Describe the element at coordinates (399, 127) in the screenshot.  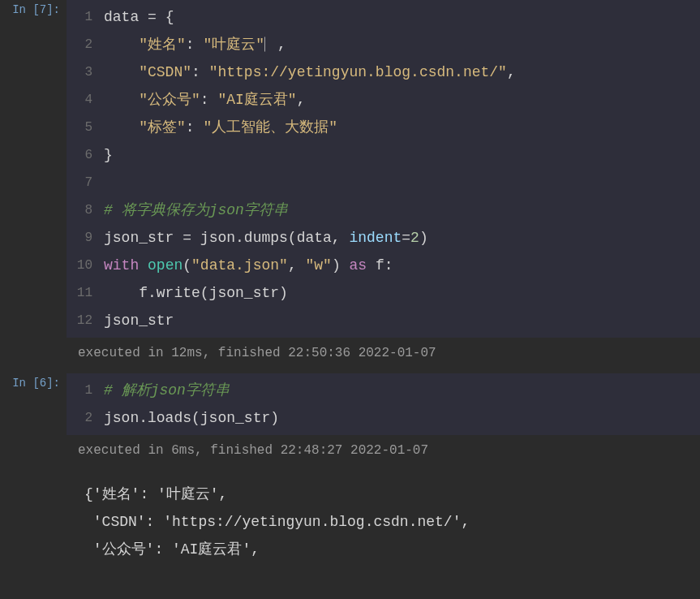
I see `code-line: "标签": "人工智能、大数据"` at that location.